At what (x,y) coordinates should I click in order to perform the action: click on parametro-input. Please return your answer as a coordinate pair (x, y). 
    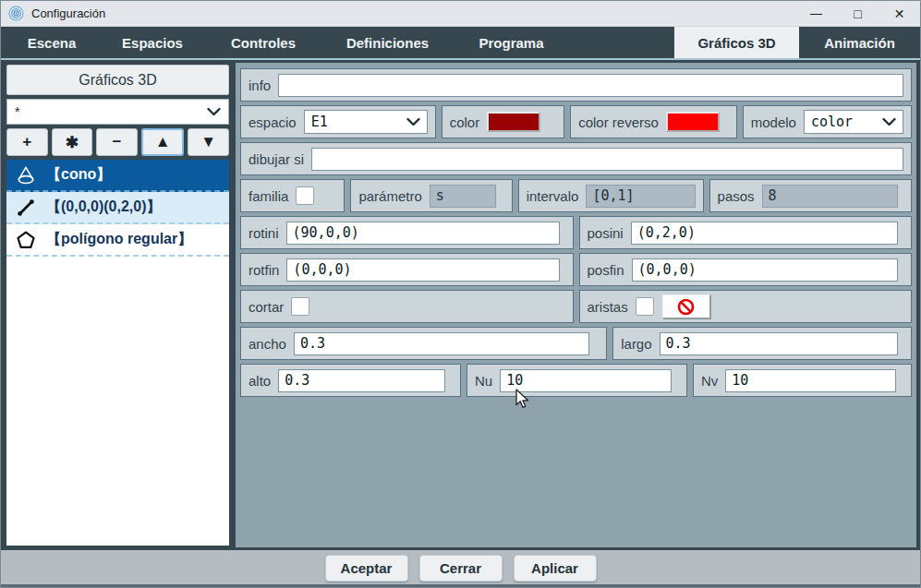
    Looking at the image, I should click on (463, 196).